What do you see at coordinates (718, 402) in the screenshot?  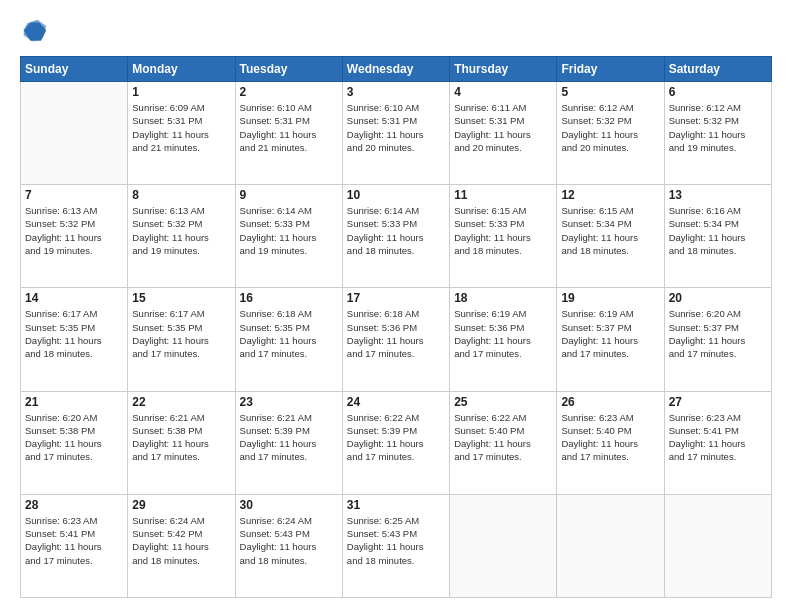 I see `day-number: 27` at bounding box center [718, 402].